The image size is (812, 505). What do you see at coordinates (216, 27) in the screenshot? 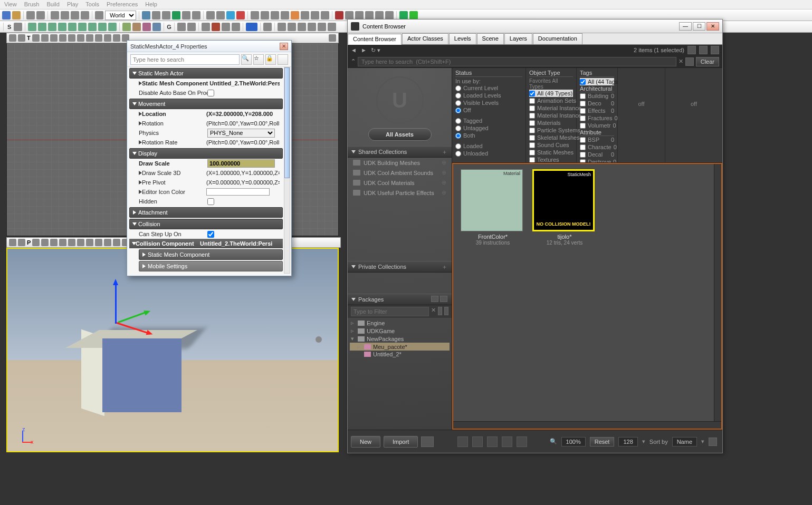
I see `character-icon` at bounding box center [216, 27].